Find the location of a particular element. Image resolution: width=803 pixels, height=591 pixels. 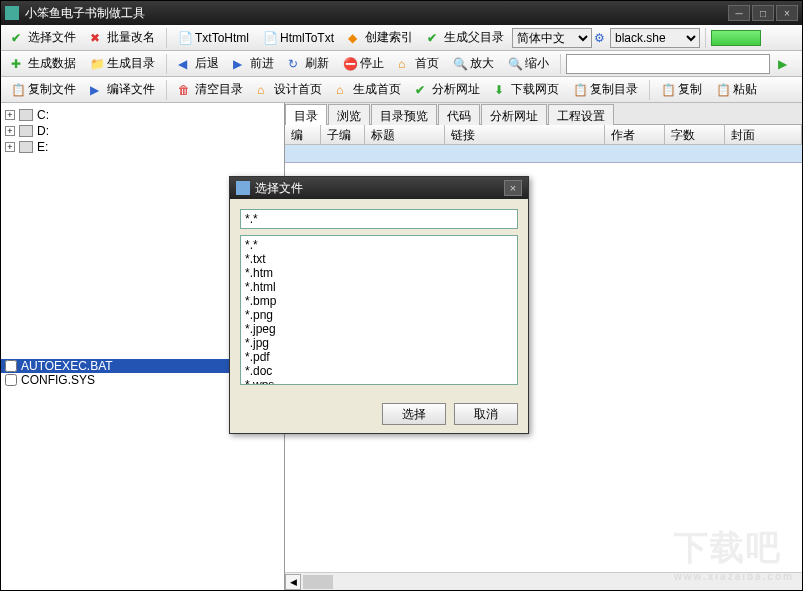

folder-icon: 📁 is located at coordinates (97, 64).